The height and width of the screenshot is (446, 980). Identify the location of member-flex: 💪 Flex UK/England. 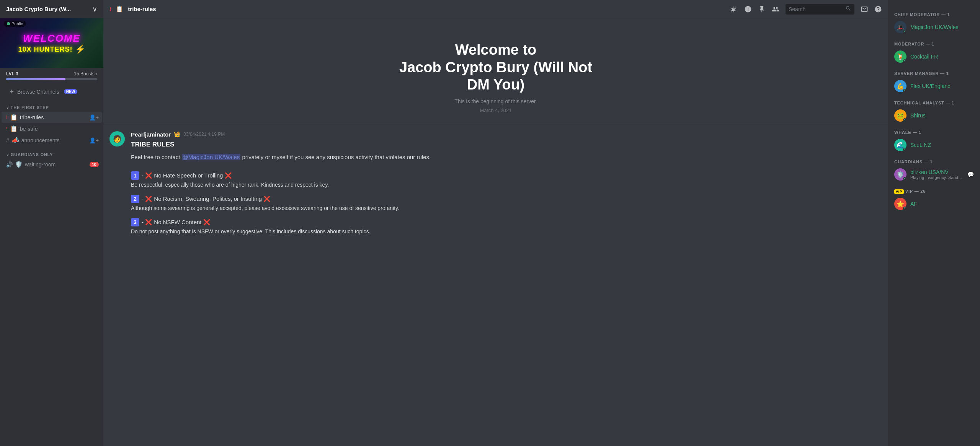
(934, 86).